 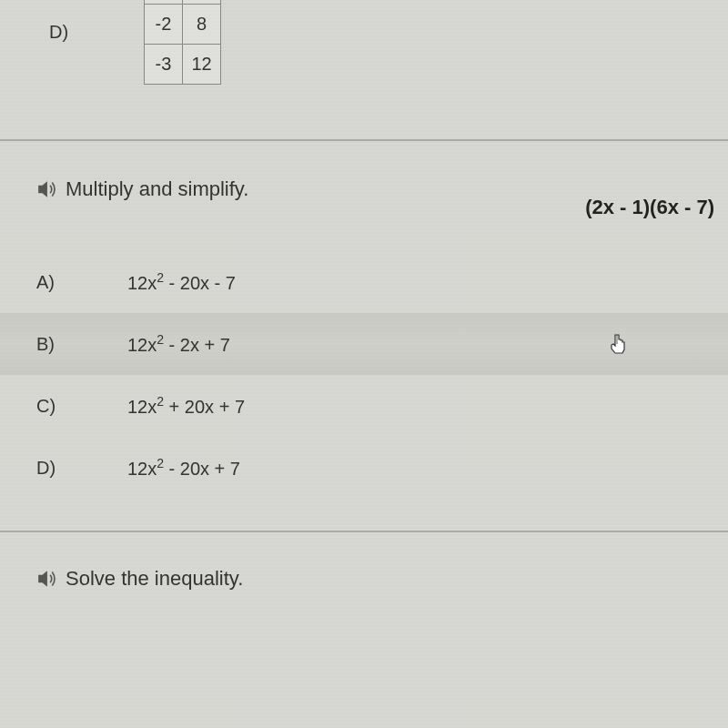 What do you see at coordinates (157, 189) in the screenshot?
I see `question-instruction: Multiply and simplify.` at bounding box center [157, 189].